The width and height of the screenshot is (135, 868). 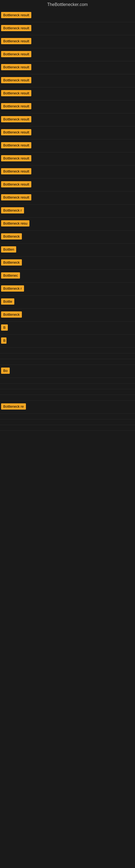 I want to click on list-item: Bottlenec, so click(x=68, y=276).